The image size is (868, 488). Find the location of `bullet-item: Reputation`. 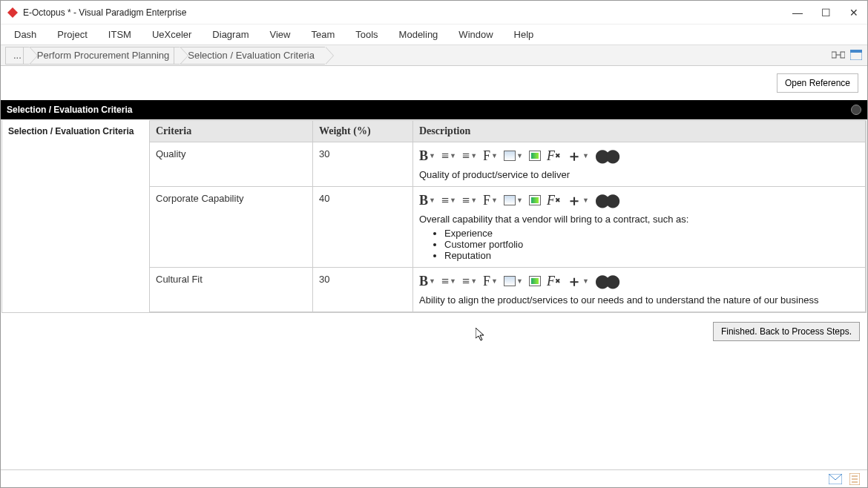

bullet-item: Reputation is located at coordinates (651, 255).